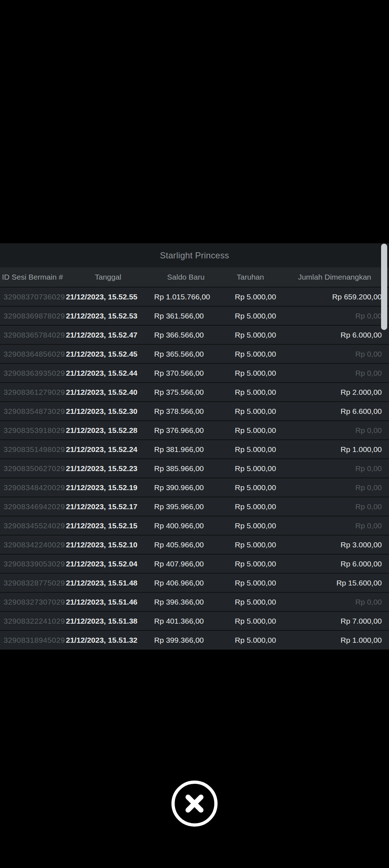  I want to click on cell-win: Rp 3.000,00, so click(335, 545).